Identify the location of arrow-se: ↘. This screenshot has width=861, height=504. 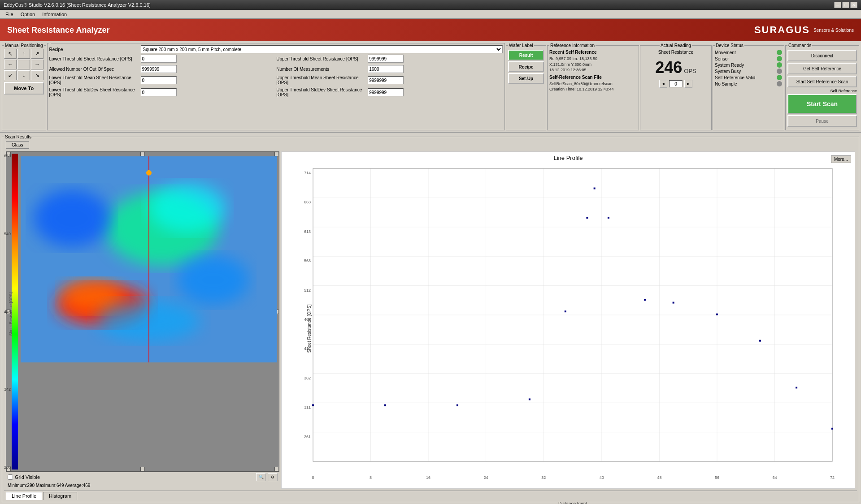
(37, 75).